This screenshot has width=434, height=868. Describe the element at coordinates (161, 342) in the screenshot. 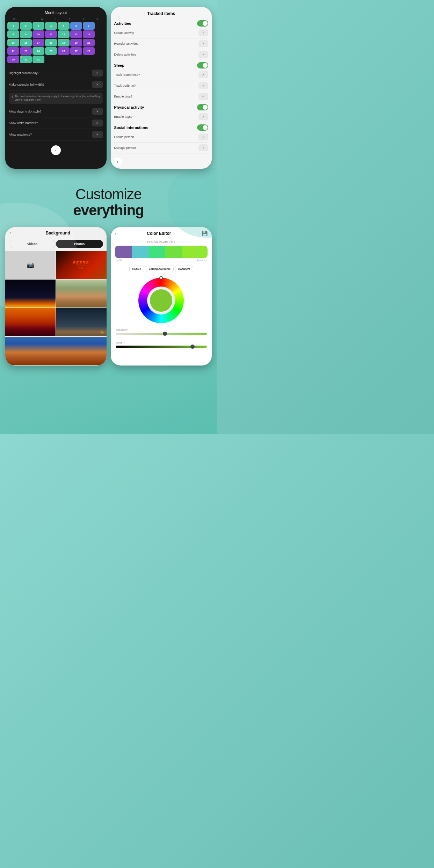

I see `value-label: Value` at that location.